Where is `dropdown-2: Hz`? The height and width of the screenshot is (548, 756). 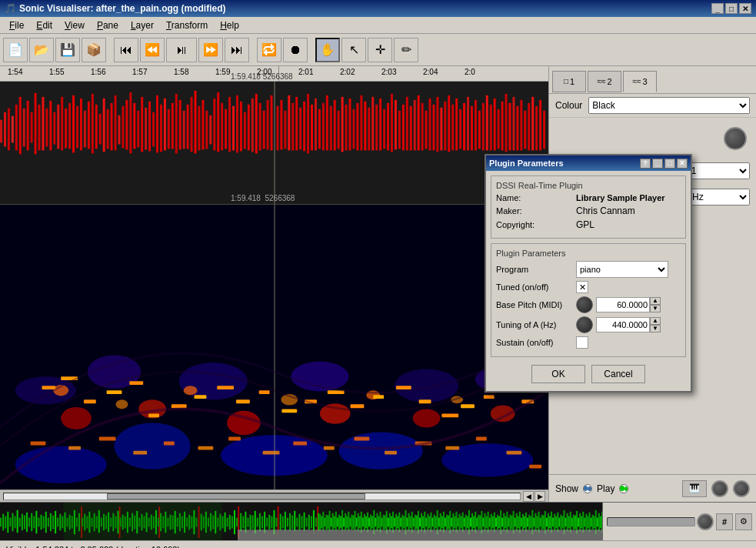
dropdown-2: Hz is located at coordinates (719, 197).